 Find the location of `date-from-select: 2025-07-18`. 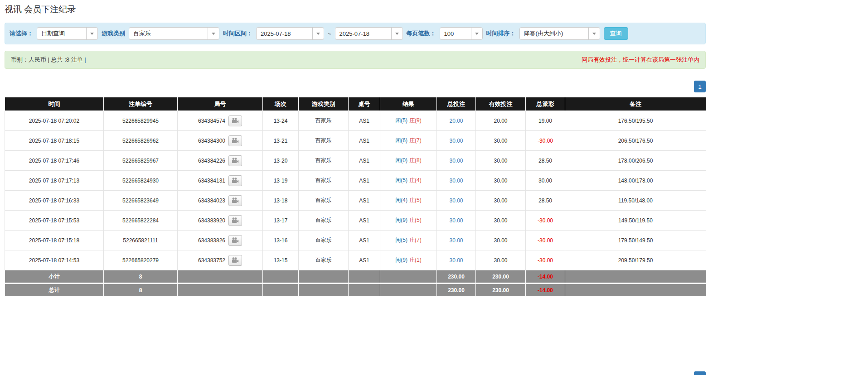

date-from-select: 2025-07-18 is located at coordinates (290, 34).